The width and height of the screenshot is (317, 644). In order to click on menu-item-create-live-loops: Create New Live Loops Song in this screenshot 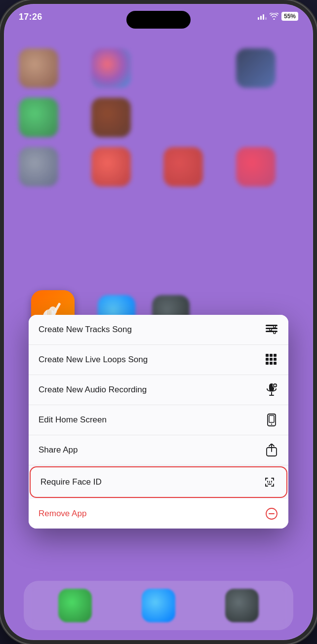, I will do `click(158, 360)`.